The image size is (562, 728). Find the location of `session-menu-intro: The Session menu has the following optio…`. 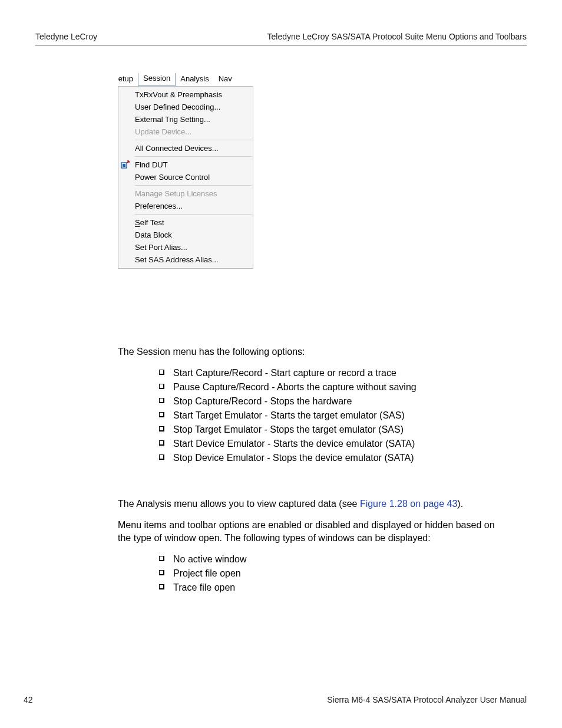

session-menu-intro: The Session menu has the following optio… is located at coordinates (312, 352).